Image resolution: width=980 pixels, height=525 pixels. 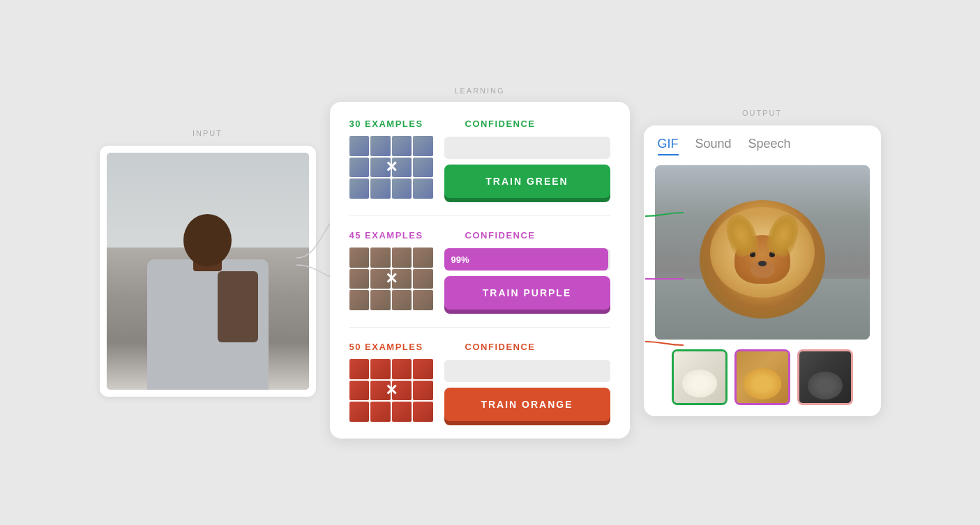 I want to click on tab-sound: Sound, so click(x=714, y=146).